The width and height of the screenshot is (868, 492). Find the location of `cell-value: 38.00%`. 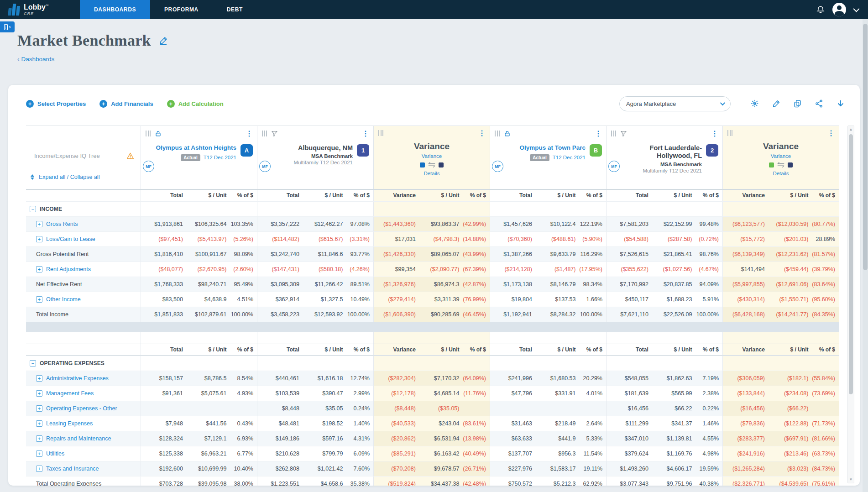

cell-value: 38.00% is located at coordinates (240, 483).